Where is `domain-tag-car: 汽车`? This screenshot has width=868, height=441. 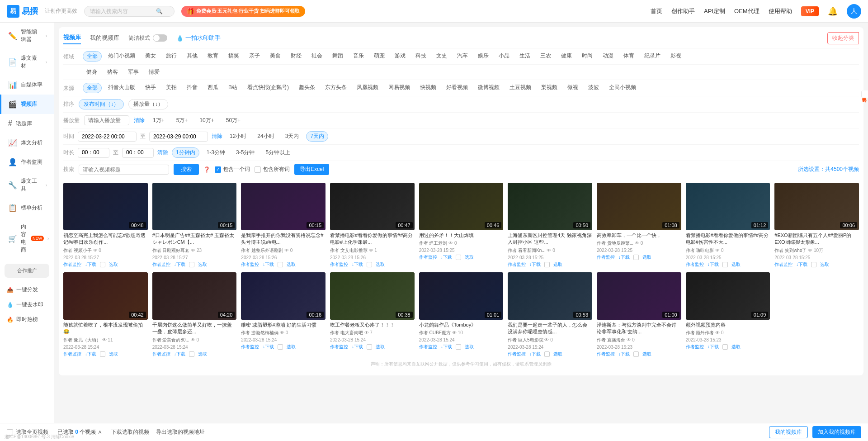 domain-tag-car: 汽车 is located at coordinates (462, 56).